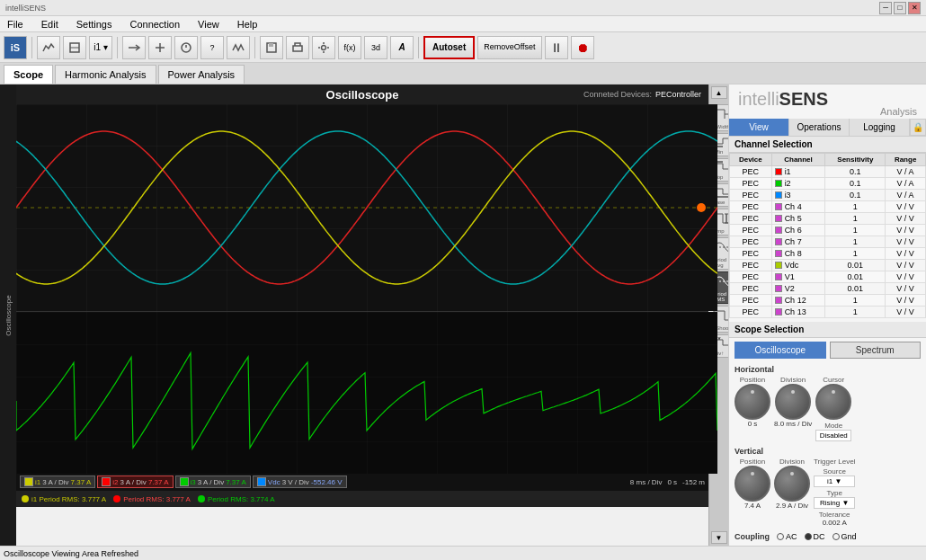  Describe the element at coordinates (828, 207) in the screenshot. I see `channel-row: PEC Ch 4 1 V / V` at that location.